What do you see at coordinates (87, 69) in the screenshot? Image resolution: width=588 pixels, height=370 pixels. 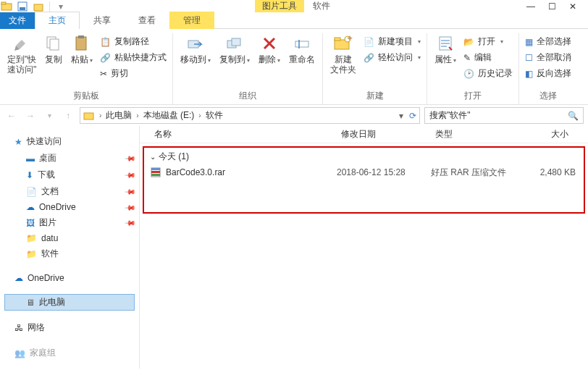 I see `ribbon-group-clipboard: 定到"快 速访问" 复制 粘贴▾ 📋复制路径 🔗粘贴快捷方式 ✂剪切 剪贴板` at bounding box center [87, 69].